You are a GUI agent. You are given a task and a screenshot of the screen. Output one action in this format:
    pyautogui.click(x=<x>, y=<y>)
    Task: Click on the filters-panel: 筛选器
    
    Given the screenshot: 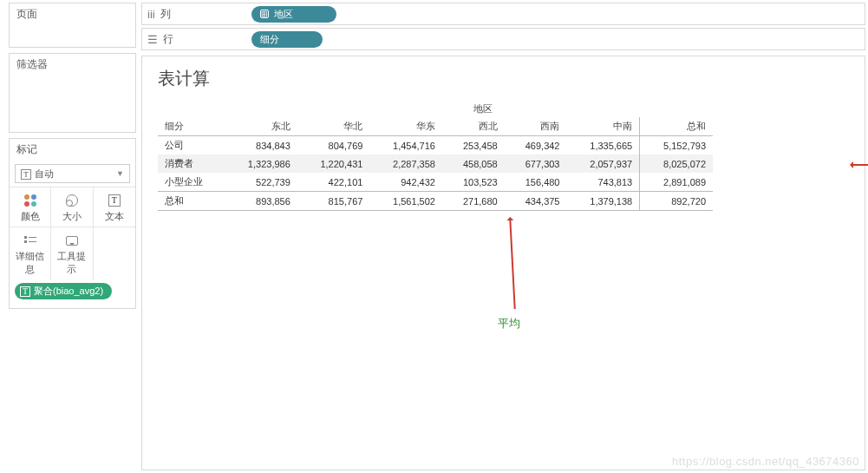 What is the action you would take?
    pyautogui.click(x=73, y=93)
    